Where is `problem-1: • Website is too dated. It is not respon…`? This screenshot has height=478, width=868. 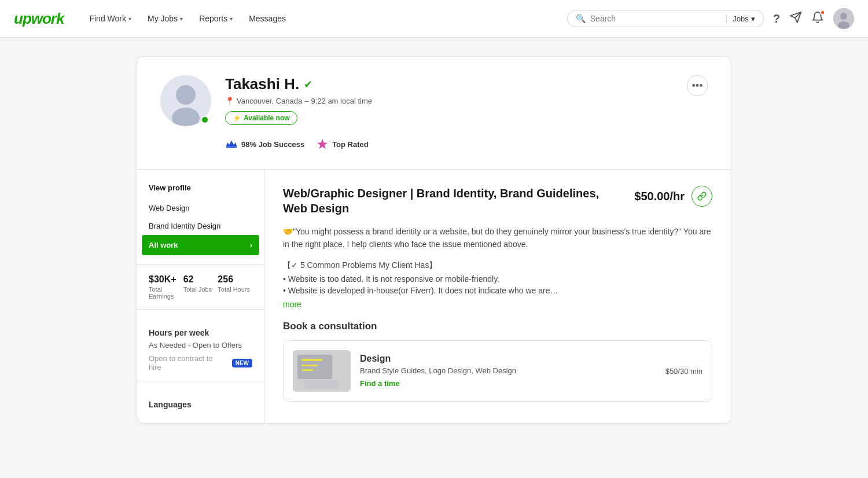 problem-1: • Website is too dated. It is not respon… is located at coordinates (498, 279).